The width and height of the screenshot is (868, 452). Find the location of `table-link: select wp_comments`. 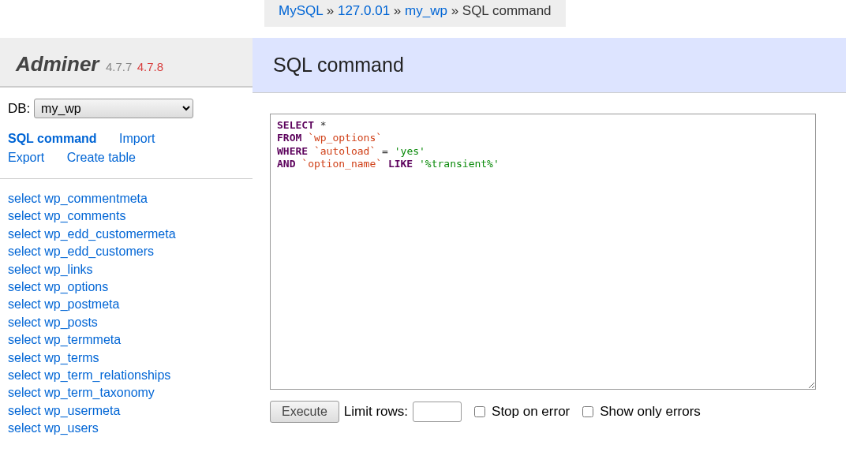

table-link: select wp_comments is located at coordinates (126, 216).